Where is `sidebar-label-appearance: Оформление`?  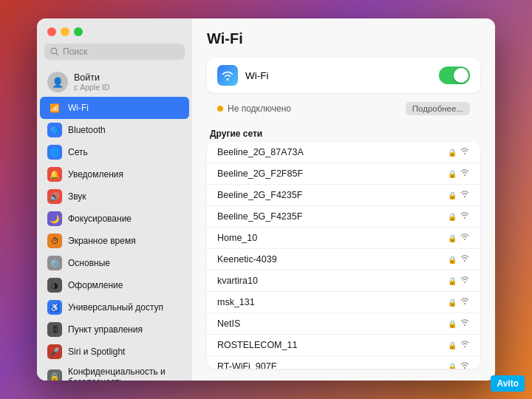
sidebar-label-appearance: Оформление is located at coordinates (95, 285).